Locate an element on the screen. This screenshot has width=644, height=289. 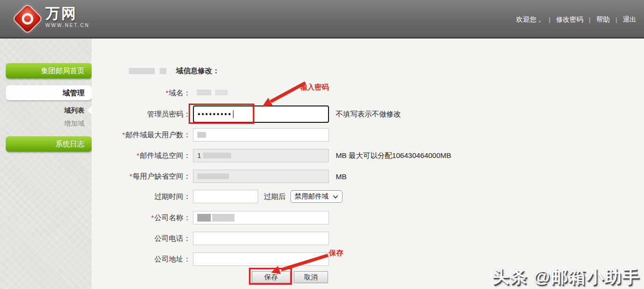
field-note: 不填写表示不做修改 is located at coordinates (369, 115).